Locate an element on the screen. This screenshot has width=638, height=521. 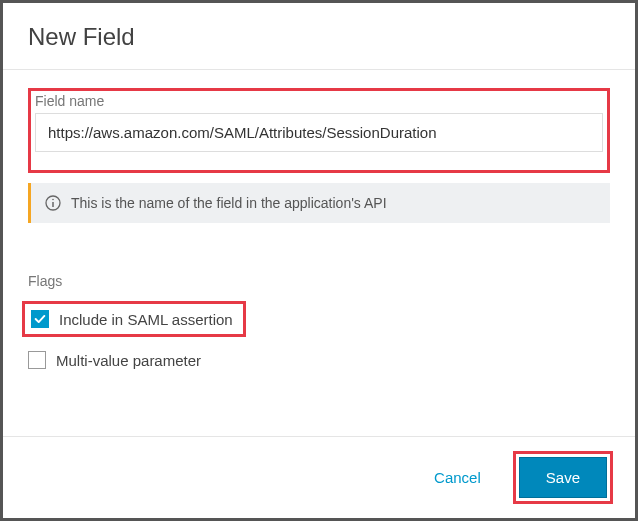
flags-label: Flags is located at coordinates (319, 281).